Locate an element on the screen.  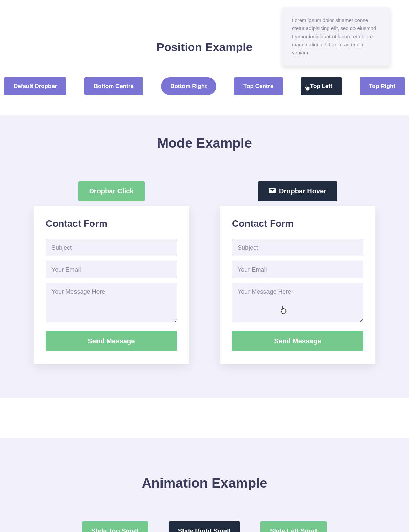
dropbar-hover-button: Dropbar Hover is located at coordinates (298, 191).